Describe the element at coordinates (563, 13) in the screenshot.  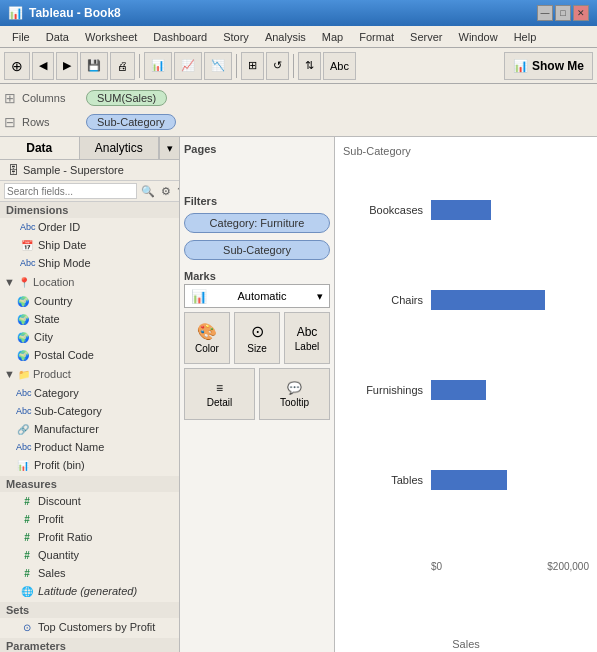
I see `maximize-button: □` at that location.